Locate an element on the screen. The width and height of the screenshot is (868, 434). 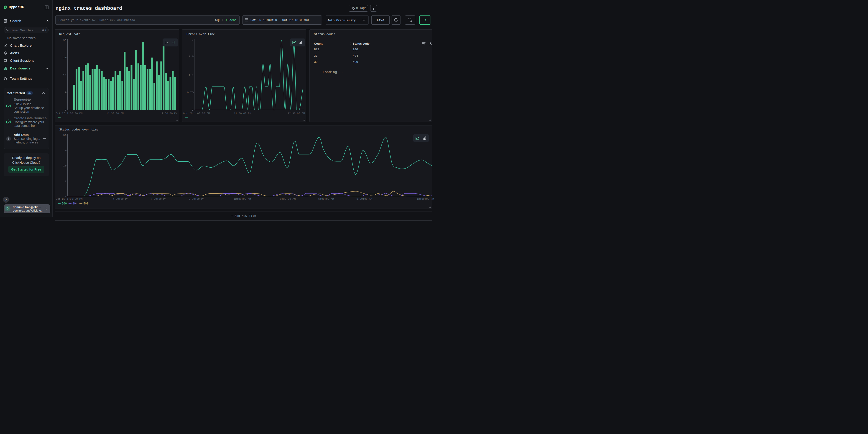
svg-text: 36 is located at coordinates (65, 40).